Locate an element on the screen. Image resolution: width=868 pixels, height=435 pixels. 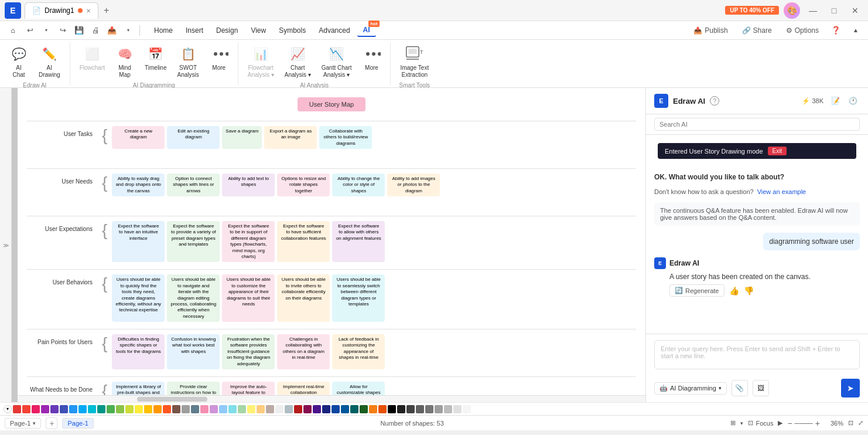
palette-color-607d8b is located at coordinates (195, 409).